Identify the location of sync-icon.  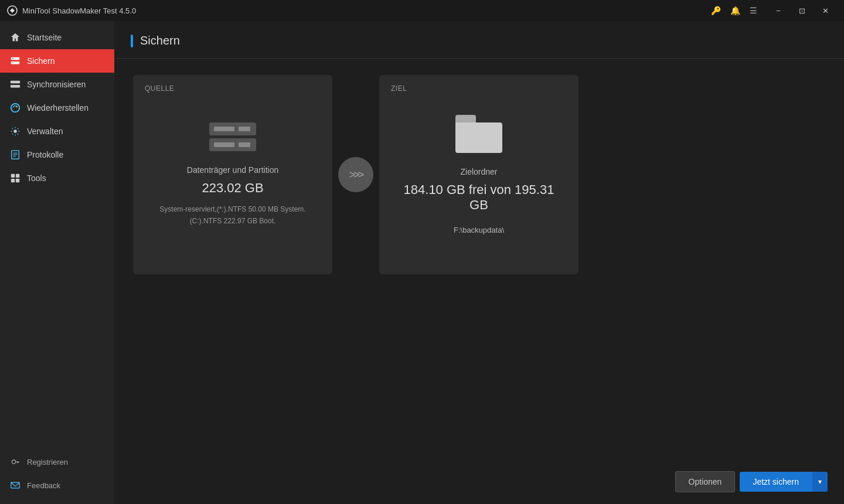
(15, 84).